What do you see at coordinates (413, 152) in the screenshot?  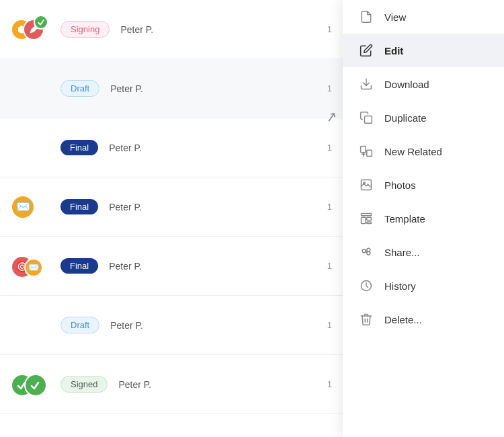 I see `menu-label: New Related` at bounding box center [413, 152].